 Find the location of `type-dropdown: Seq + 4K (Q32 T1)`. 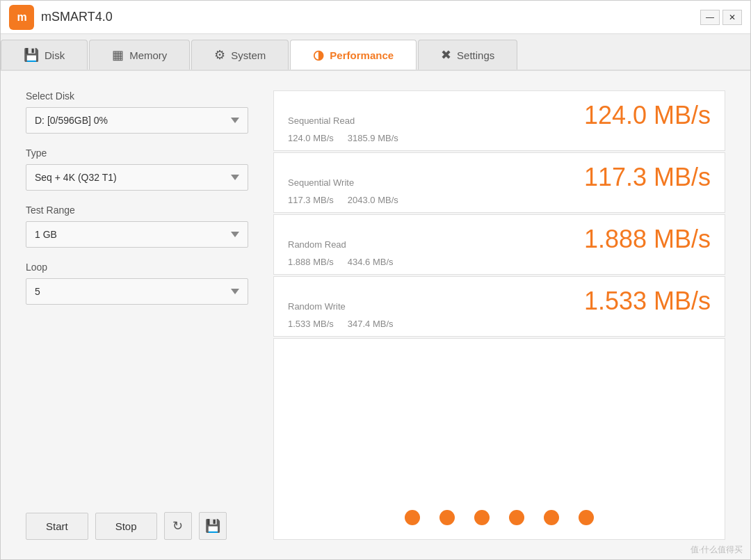

type-dropdown: Seq + 4K (Q32 T1) is located at coordinates (137, 177).